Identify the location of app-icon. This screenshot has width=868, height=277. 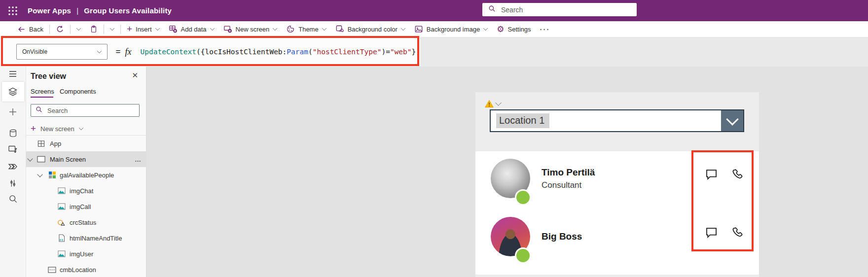
(41, 144).